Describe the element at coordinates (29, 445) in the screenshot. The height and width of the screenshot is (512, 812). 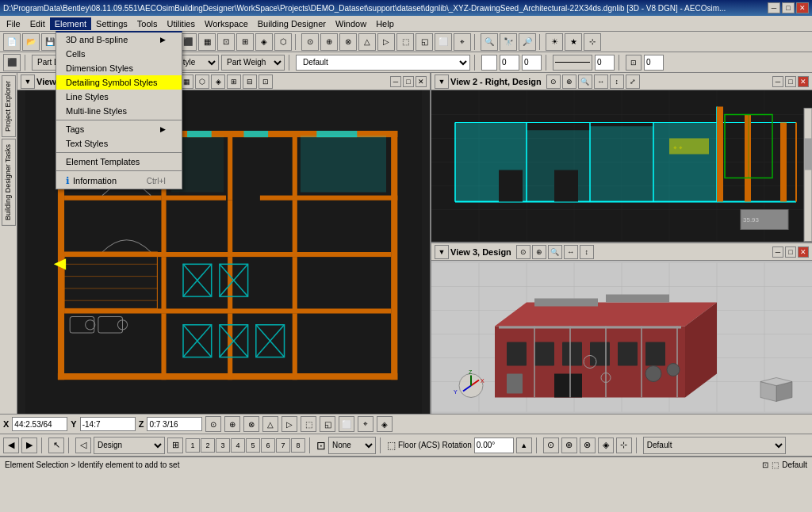
I see `nav-fwd-btn: ▶` at that location.